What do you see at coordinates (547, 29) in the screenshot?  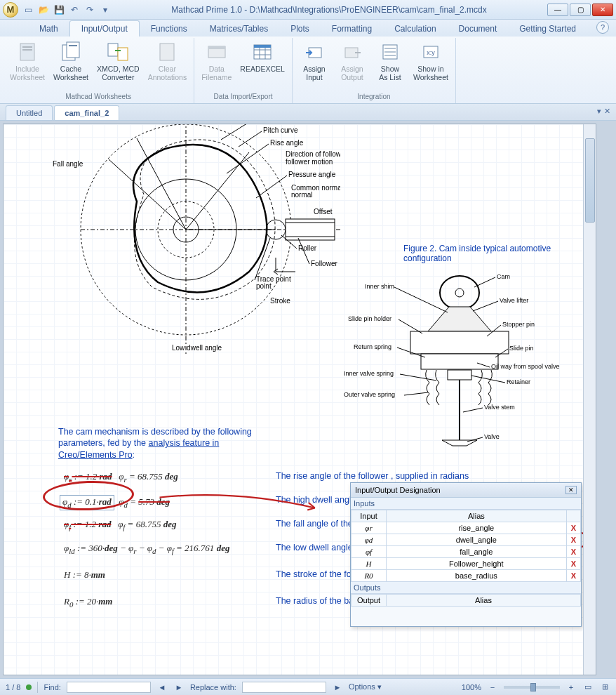 I see `tab-getting-started: Getting Started` at bounding box center [547, 29].